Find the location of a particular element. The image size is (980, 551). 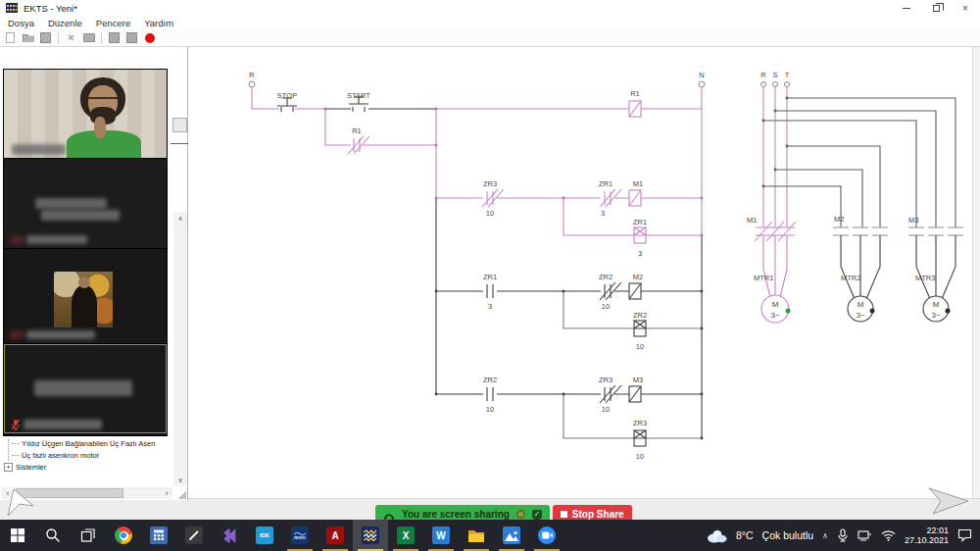

clock-time: 22:01 is located at coordinates (927, 530).